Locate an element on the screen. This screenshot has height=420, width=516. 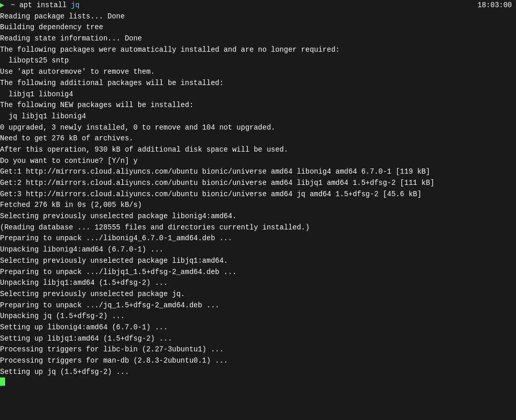
terminal-line: Building dependency tree is located at coordinates (258, 28).